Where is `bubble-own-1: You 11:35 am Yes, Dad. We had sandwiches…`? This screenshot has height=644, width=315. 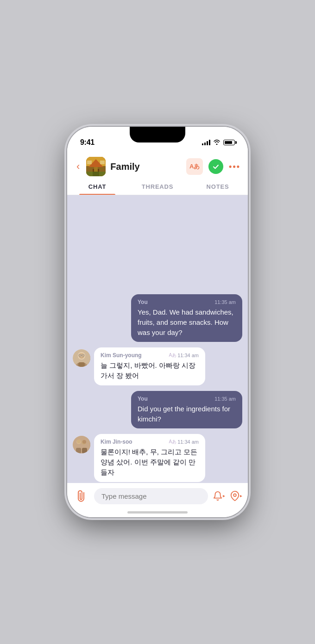 bubble-own-1: You 11:35 am Yes, Dad. We had sandwiches… is located at coordinates (187, 318).